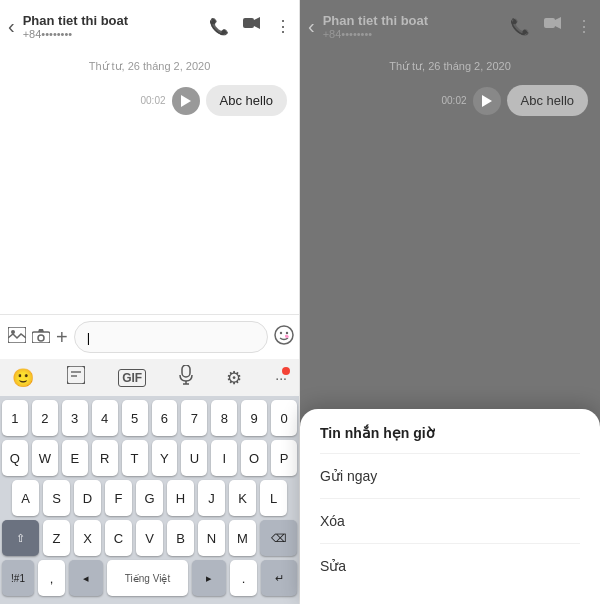 This screenshot has width=600, height=604. I want to click on sheet-item-edit: Sửa, so click(450, 566).